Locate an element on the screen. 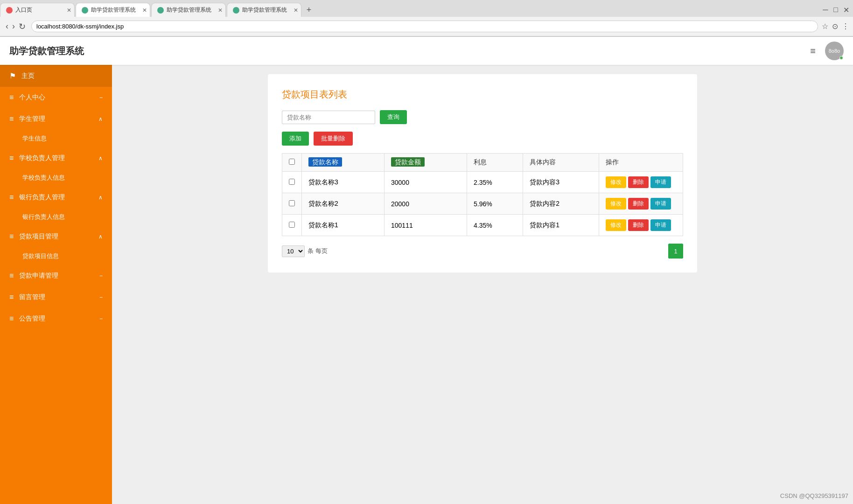 The height and width of the screenshot is (504, 853). row-amount-0: 30000 is located at coordinates (426, 182).